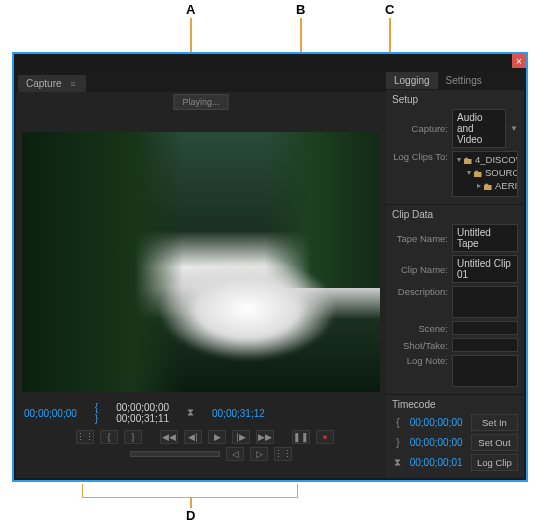  Describe the element at coordinates (502, 173) in the screenshot. I see `tree-child-1: SOURCE` at that location.